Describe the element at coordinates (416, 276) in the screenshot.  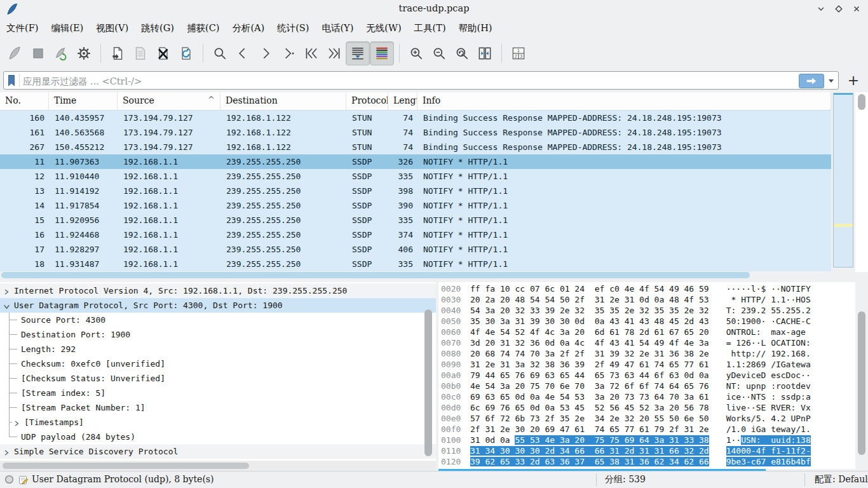
I see `packet-list-hscrollbar` at that location.